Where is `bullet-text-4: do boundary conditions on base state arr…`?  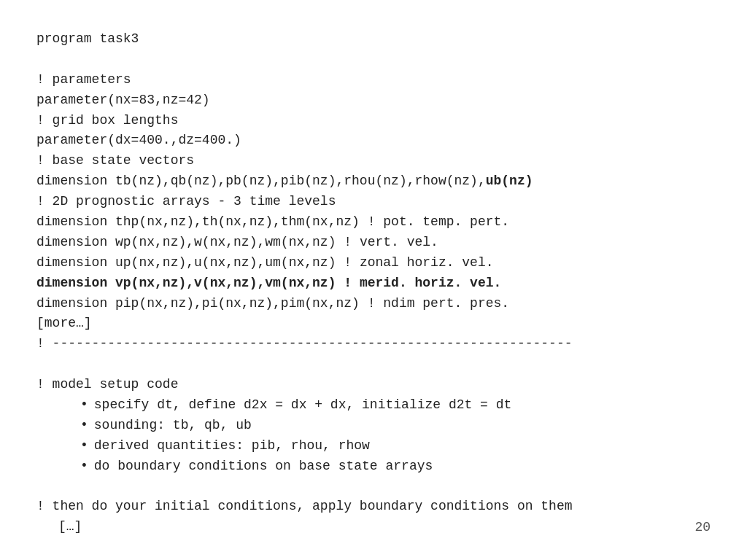 bullet-text-4: do boundary conditions on base state arr… is located at coordinates (263, 467).